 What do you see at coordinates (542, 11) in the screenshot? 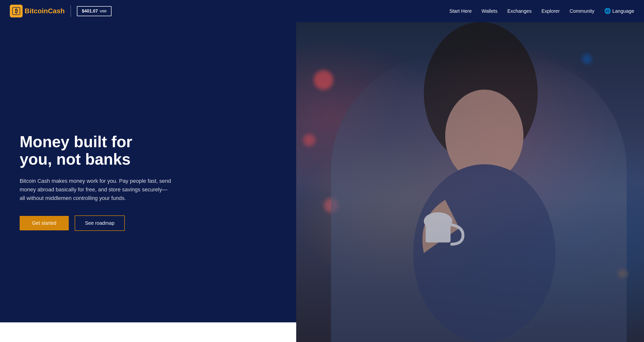
I see `main-nav: Start Here Wallets Exchanges Explorer Co…` at bounding box center [542, 11].